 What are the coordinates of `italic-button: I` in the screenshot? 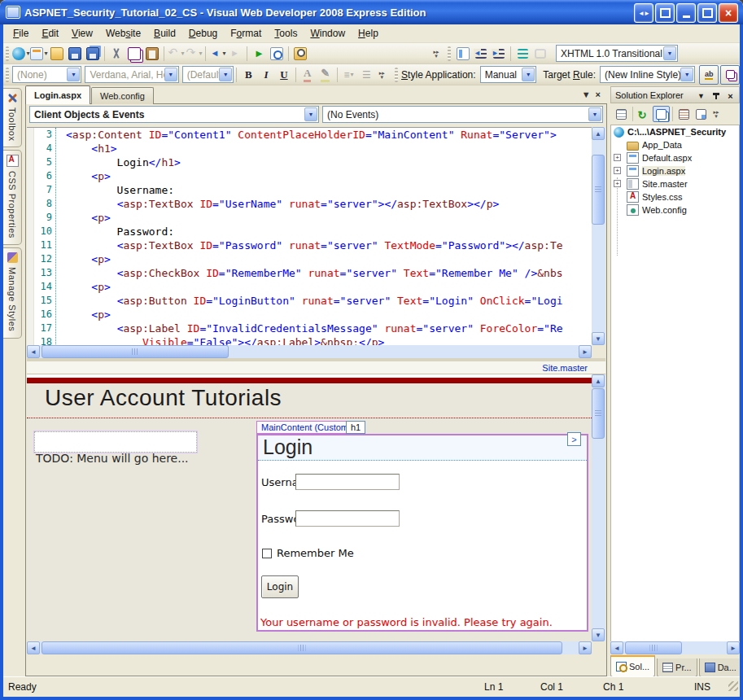 It's located at (266, 75).